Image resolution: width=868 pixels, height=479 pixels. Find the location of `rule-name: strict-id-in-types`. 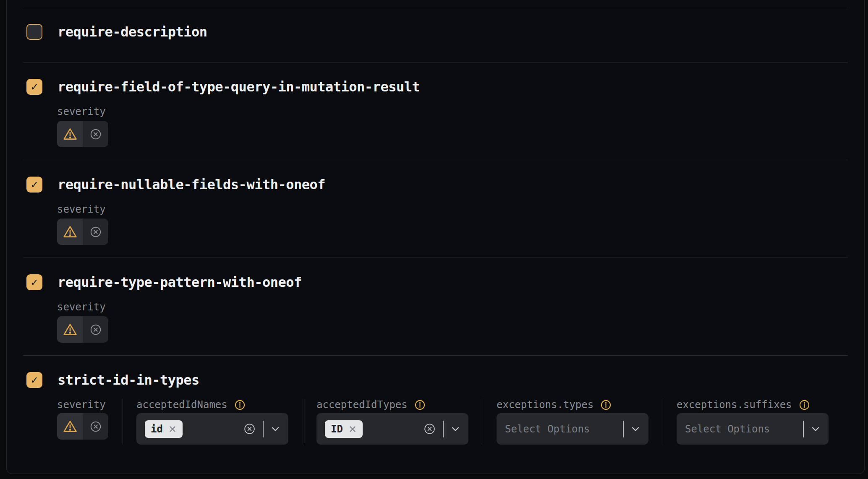

rule-name: strict-id-in-types is located at coordinates (128, 380).